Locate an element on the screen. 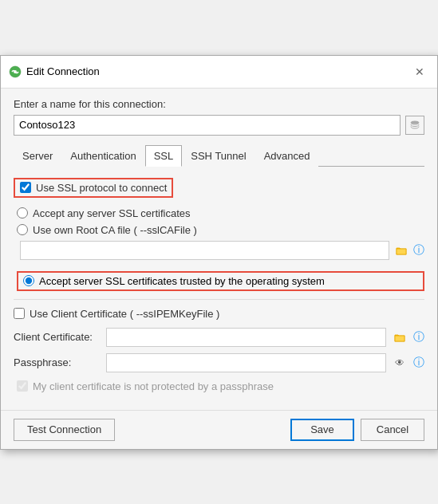  test-connection-button: Test Connection is located at coordinates (64, 430).